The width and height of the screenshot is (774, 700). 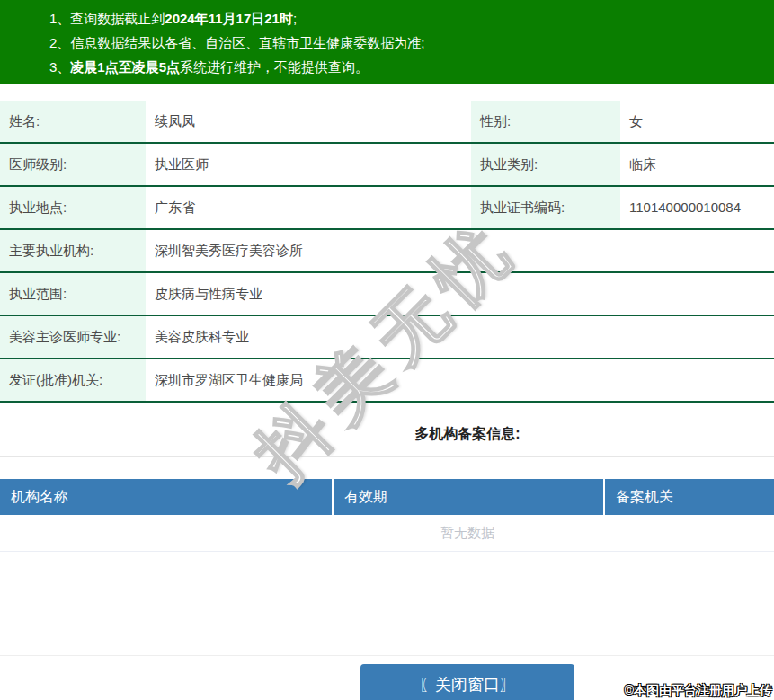 What do you see at coordinates (237, 43) in the screenshot?
I see `notice-2-text: 2、信息数据结果以各省、自治区、直辖市卫生健康委数据为准;` at bounding box center [237, 43].